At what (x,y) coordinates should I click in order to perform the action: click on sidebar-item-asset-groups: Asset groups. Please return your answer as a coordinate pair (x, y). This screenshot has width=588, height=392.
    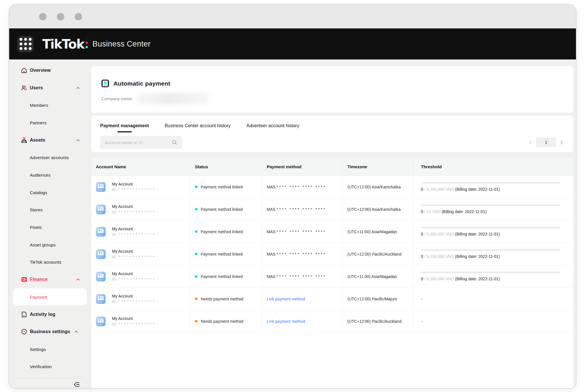
    Looking at the image, I should click on (49, 245).